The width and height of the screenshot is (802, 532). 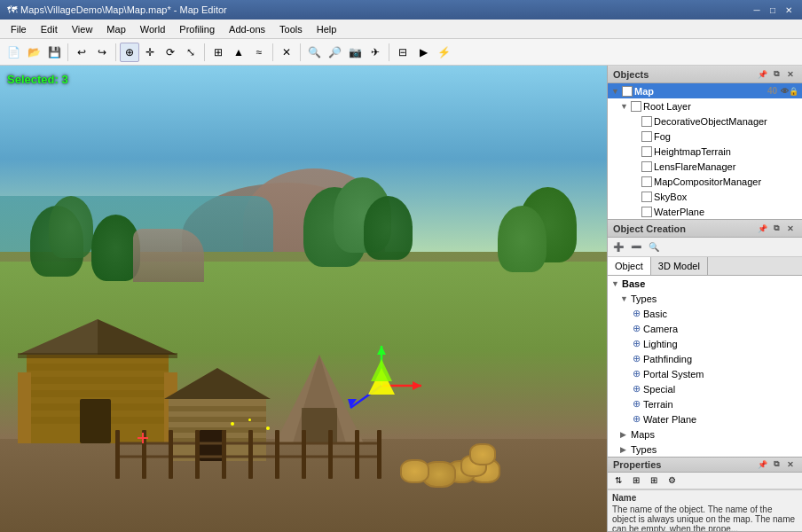 What do you see at coordinates (625, 434) in the screenshot?
I see `creation-arrow-maps: ▶` at bounding box center [625, 434].